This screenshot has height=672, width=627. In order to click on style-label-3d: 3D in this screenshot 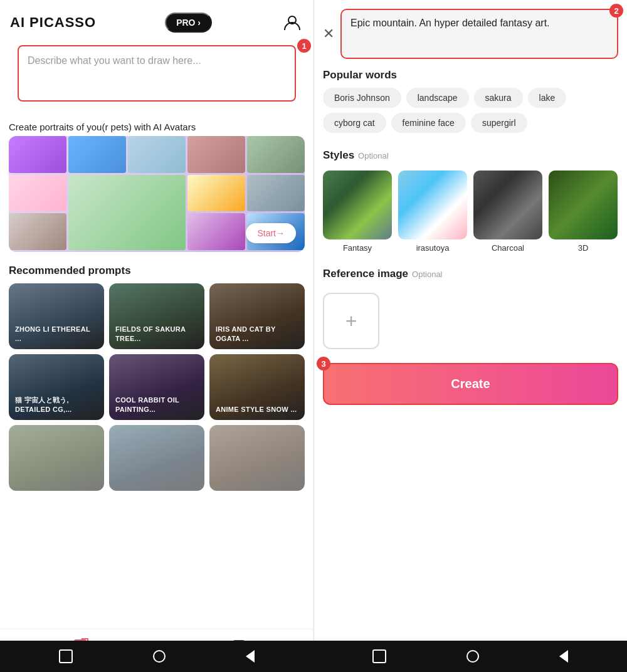, I will do `click(583, 248)`.